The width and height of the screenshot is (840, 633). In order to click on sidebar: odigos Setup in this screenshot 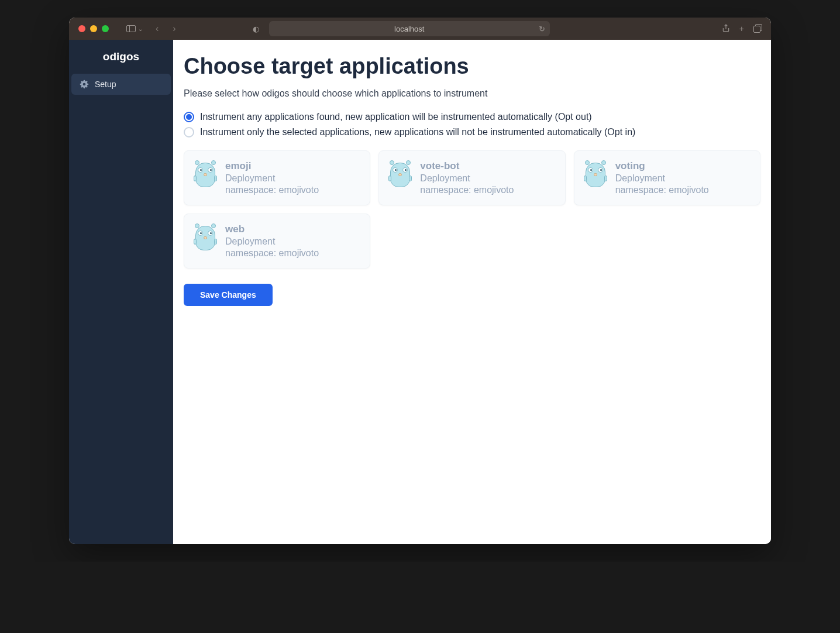, I will do `click(121, 292)`.